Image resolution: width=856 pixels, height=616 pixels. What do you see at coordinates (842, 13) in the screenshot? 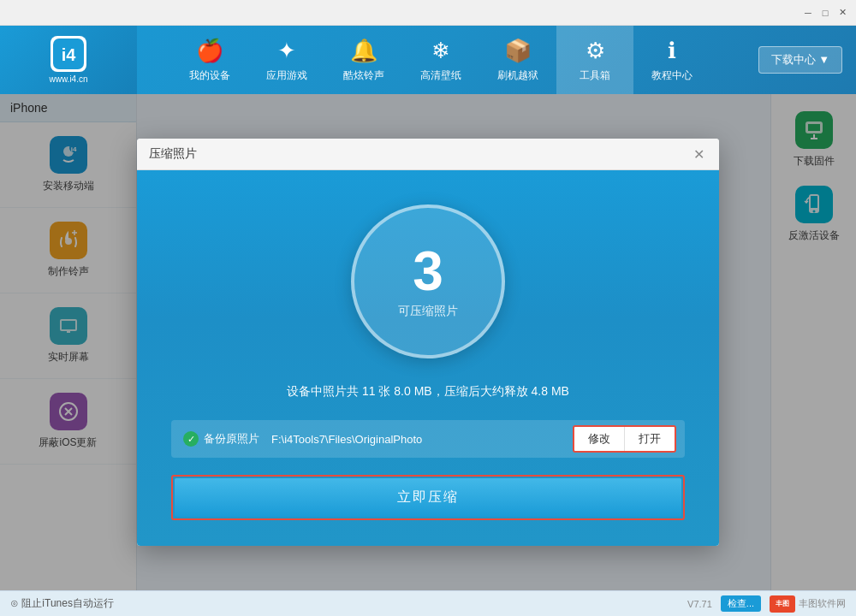
I see `close-btn: ✕` at bounding box center [842, 13].